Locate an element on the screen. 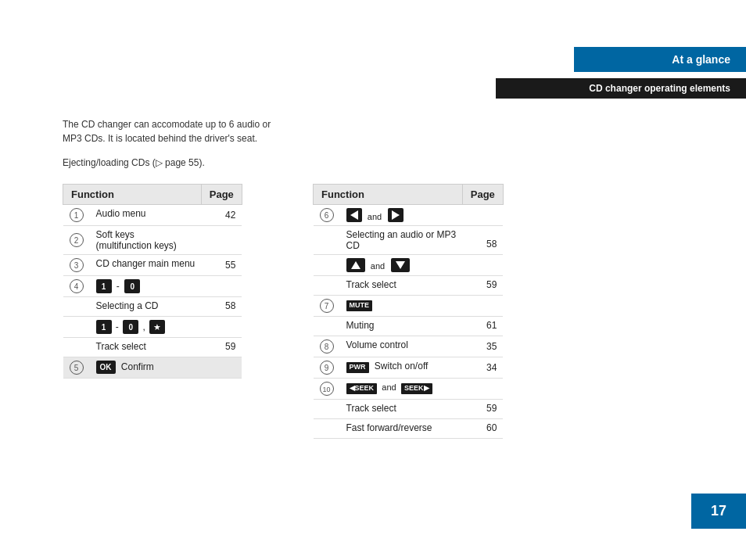  down-arrow-icon is located at coordinates (400, 265).